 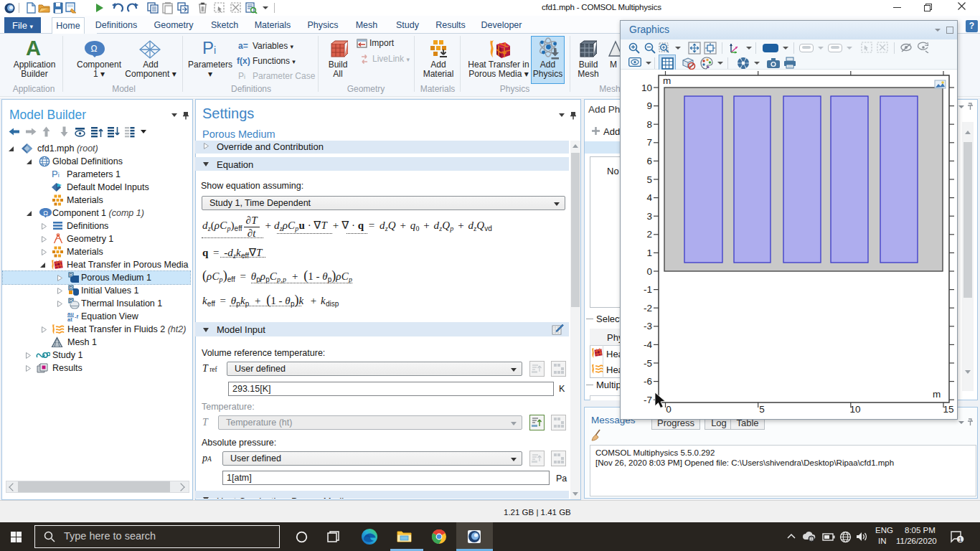 I want to click on svg-text: 6, so click(x=649, y=161).